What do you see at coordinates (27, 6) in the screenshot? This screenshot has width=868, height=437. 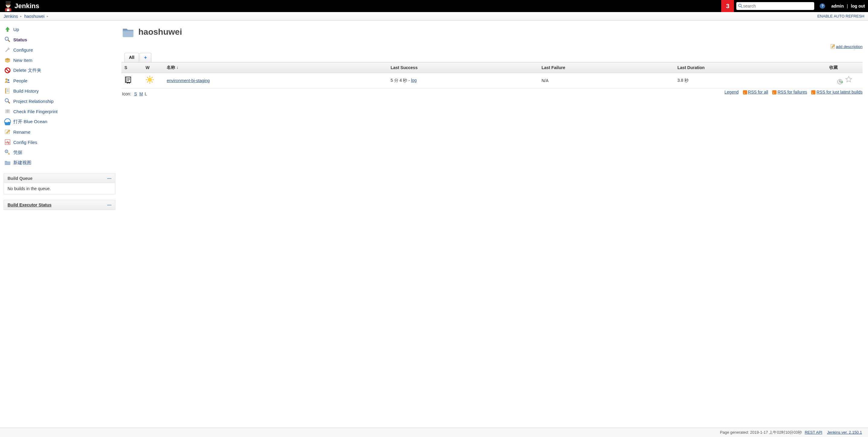 I see `brand-text: Jenkins` at bounding box center [27, 6].